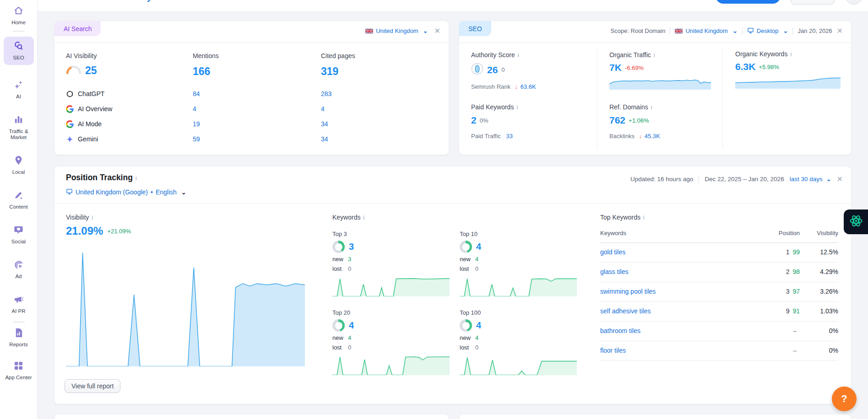  Describe the element at coordinates (19, 304) in the screenshot. I see `sidebar-item-ai-pr: AI PR` at that location.